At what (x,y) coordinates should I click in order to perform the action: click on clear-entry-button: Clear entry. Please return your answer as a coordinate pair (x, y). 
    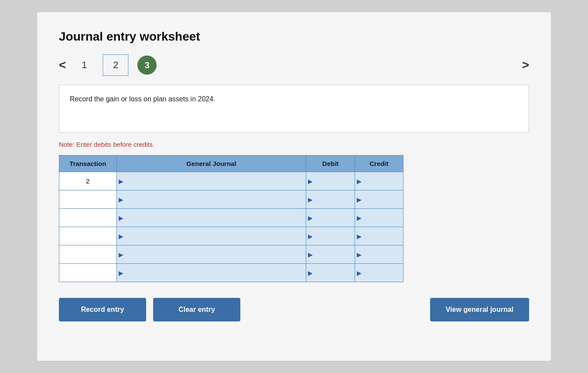
    Looking at the image, I should click on (197, 310).